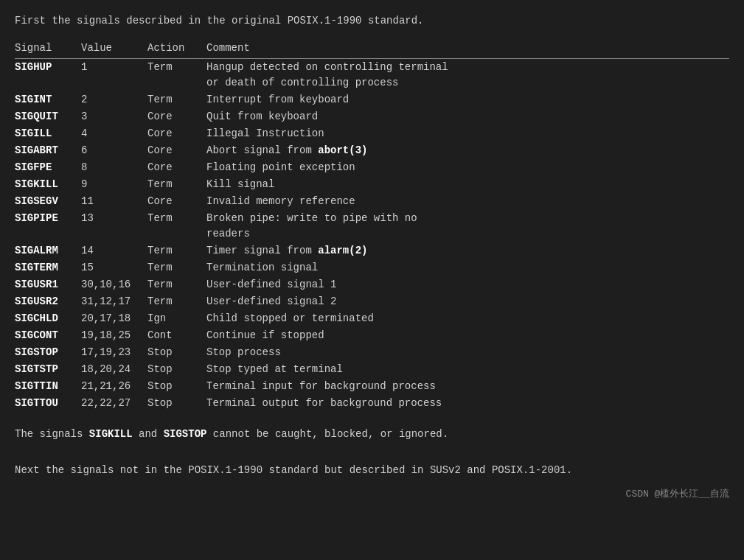 The width and height of the screenshot is (744, 560). What do you see at coordinates (372, 370) in the screenshot?
I see `table-row: SIGTSTP18,20,24StopStop typed at termina…` at bounding box center [372, 370].